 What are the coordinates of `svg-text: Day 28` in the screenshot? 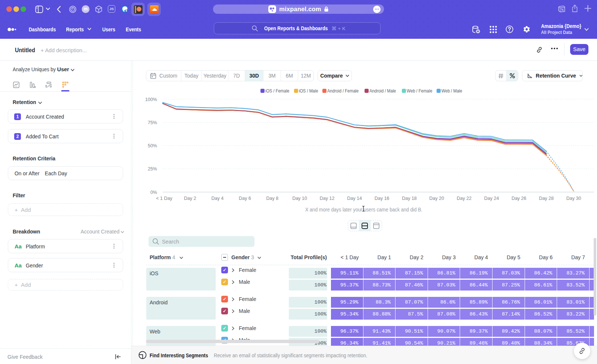 It's located at (546, 198).